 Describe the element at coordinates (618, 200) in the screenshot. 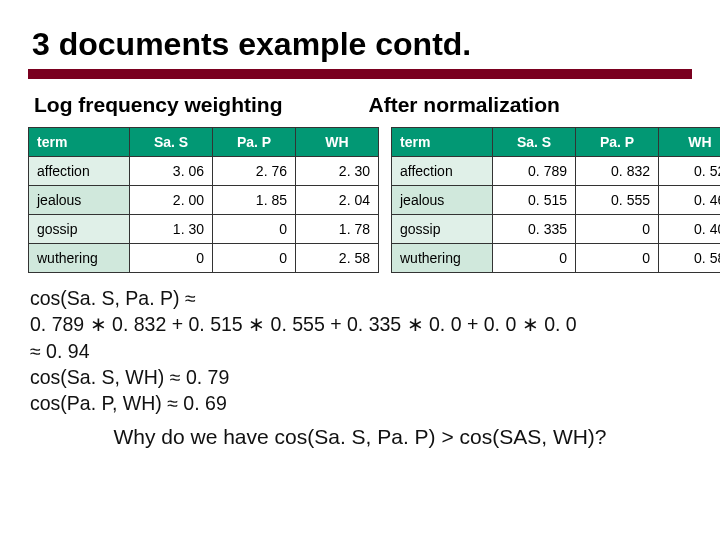

I see `cell-val: 0. 555` at that location.